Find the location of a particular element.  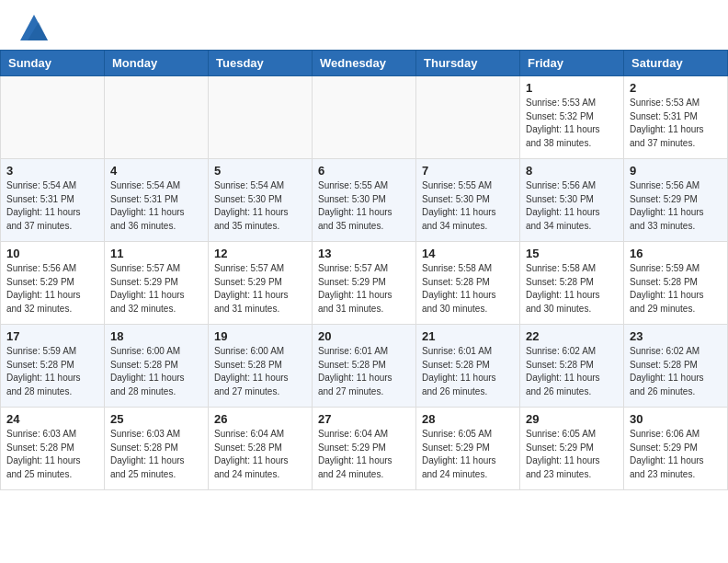

calendar-week-row: 10Sunrise: 5:56 AM Sunset: 5:29 PM Dayli… is located at coordinates (364, 283).